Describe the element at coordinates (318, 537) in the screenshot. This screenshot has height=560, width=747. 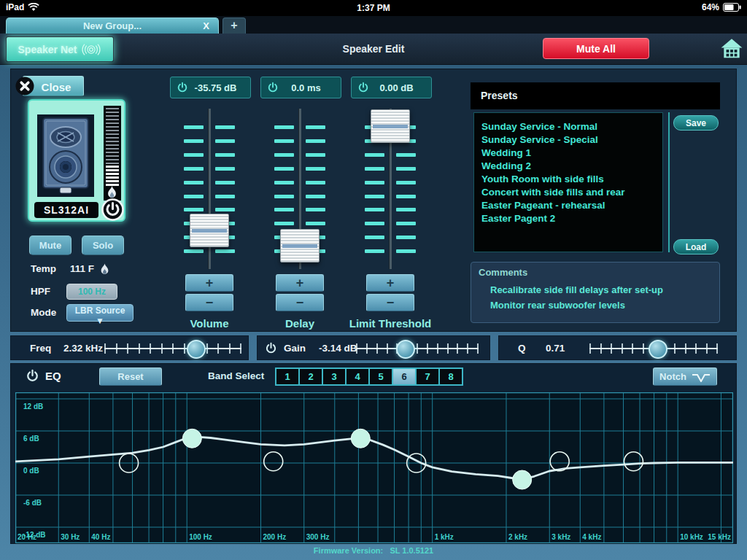
I see `x-axis-tick-label: 300 Hz` at that location.